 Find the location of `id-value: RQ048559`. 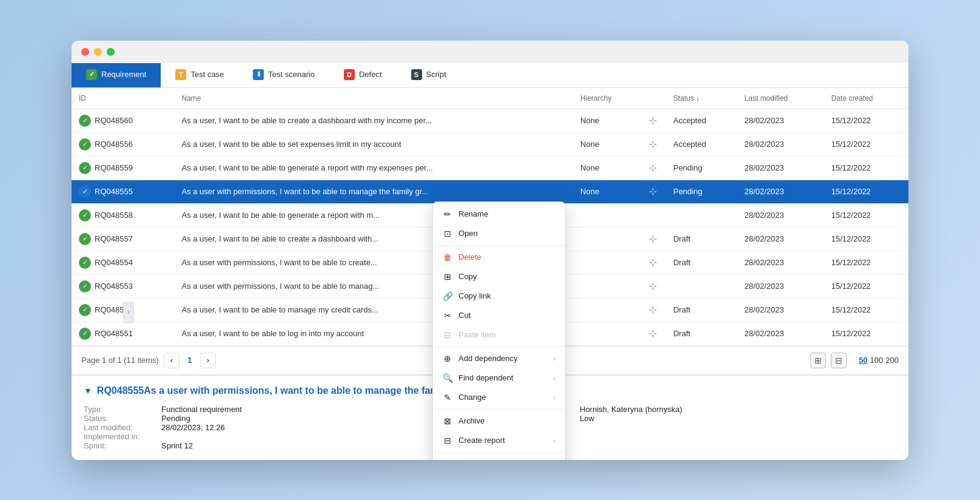

id-value: RQ048559 is located at coordinates (114, 167).